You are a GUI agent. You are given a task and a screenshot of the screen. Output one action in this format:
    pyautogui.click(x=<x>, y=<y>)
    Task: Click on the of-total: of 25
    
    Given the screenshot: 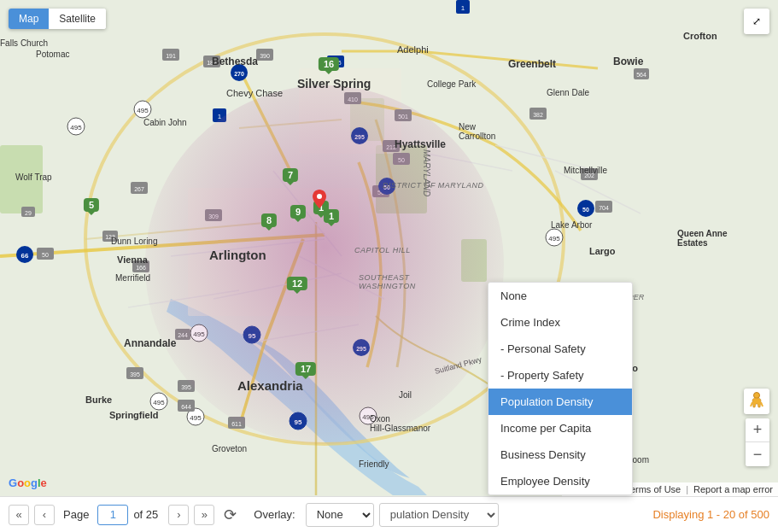 What is the action you would take?
    pyautogui.click(x=145, y=514)
    